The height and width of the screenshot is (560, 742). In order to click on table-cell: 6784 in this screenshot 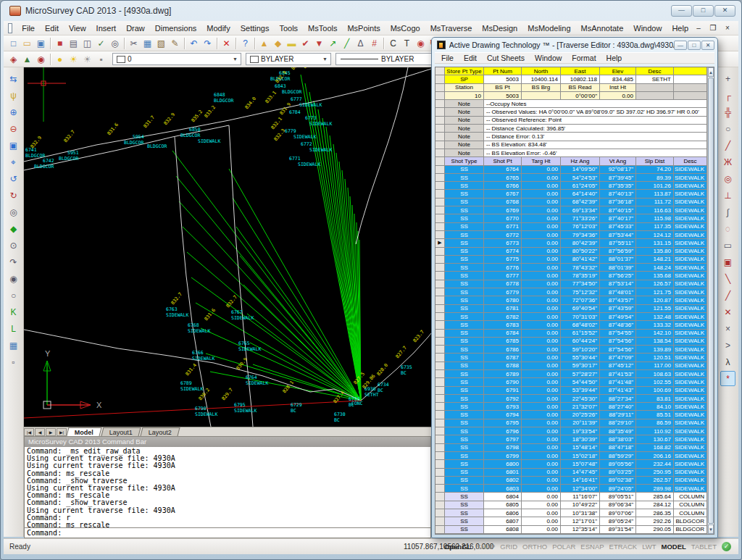, I will do `click(503, 333)`.